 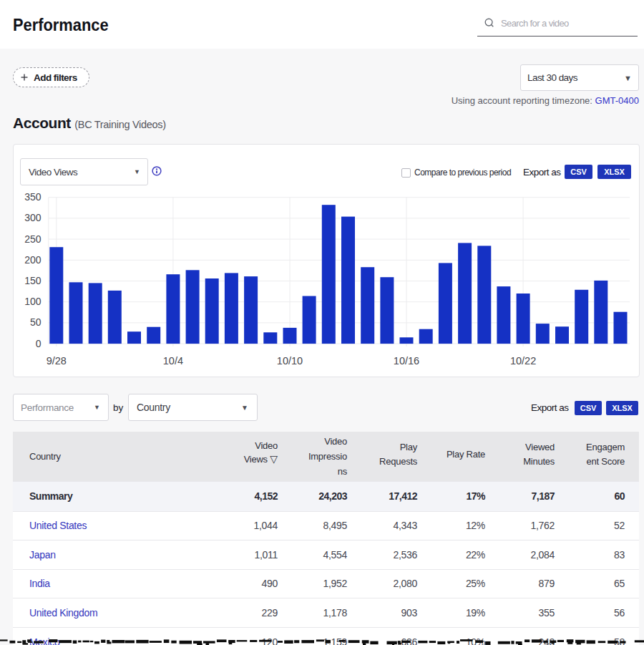 I want to click on svg-text: 9/28, so click(x=57, y=361).